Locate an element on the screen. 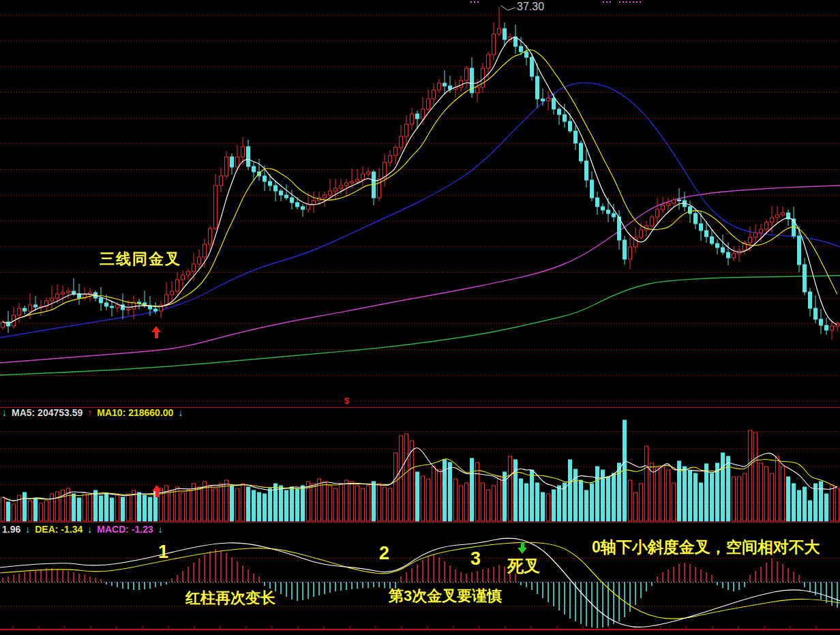 Image resolution: width=840 pixels, height=635 pixels. macd-wave-label-2: 2 is located at coordinates (385, 554).